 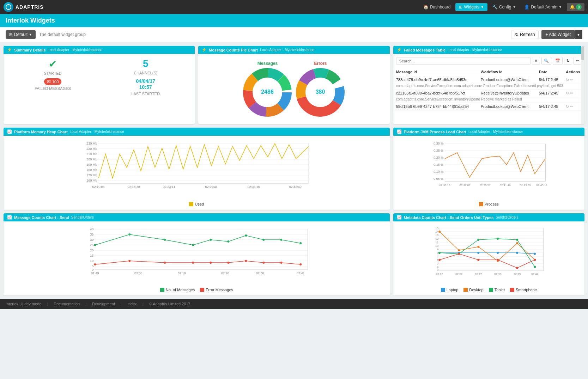 What do you see at coordinates (92, 175) in the screenshot?
I see `svg-text: 170 Mb` at bounding box center [92, 175].